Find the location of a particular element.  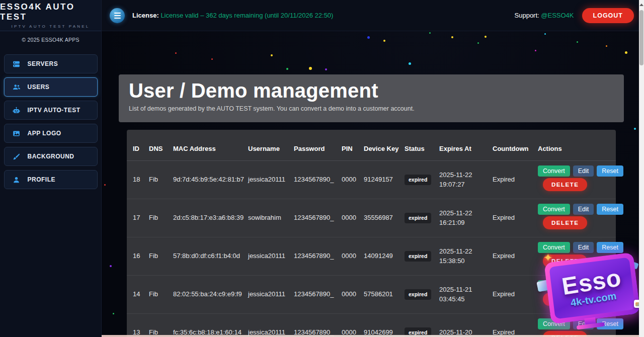

sidebar-item-background: BACKGROUND is located at coordinates (51, 156).